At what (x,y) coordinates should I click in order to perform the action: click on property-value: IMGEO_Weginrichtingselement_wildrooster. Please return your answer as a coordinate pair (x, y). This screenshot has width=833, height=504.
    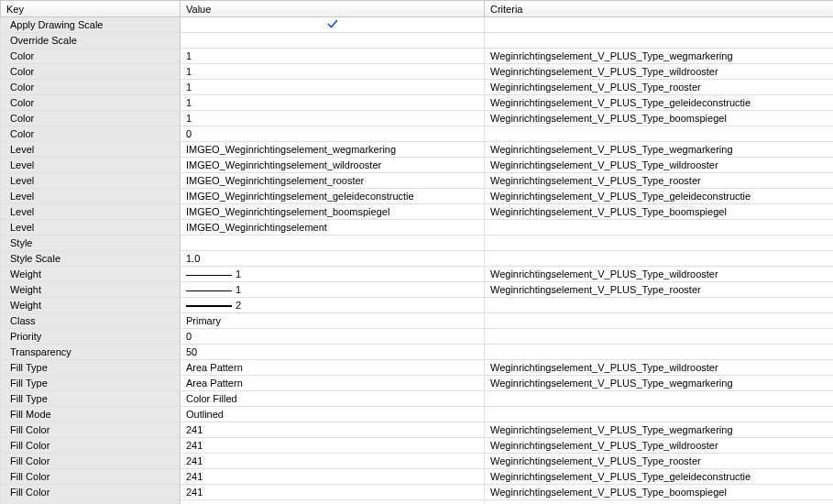
    Looking at the image, I should click on (333, 165).